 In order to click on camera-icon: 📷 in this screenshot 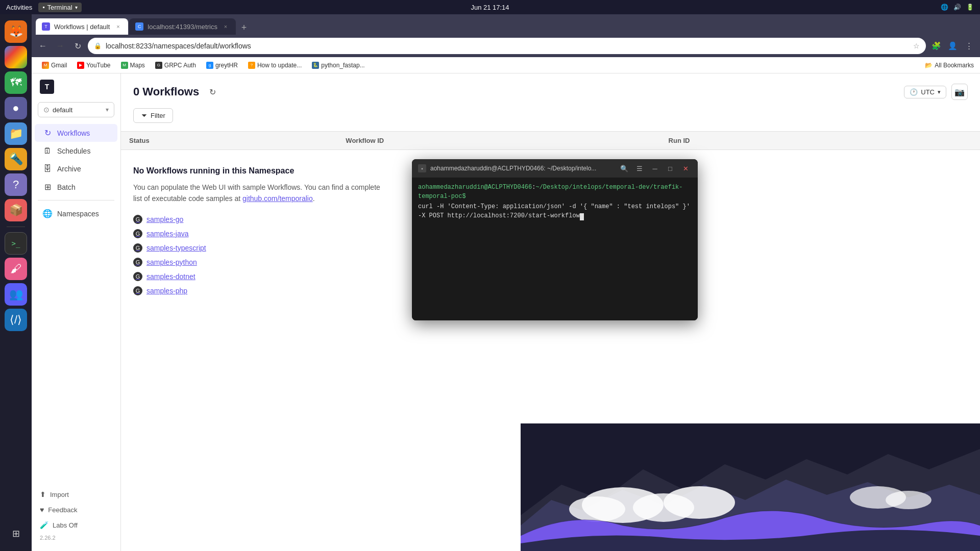, I will do `click(960, 92)`.